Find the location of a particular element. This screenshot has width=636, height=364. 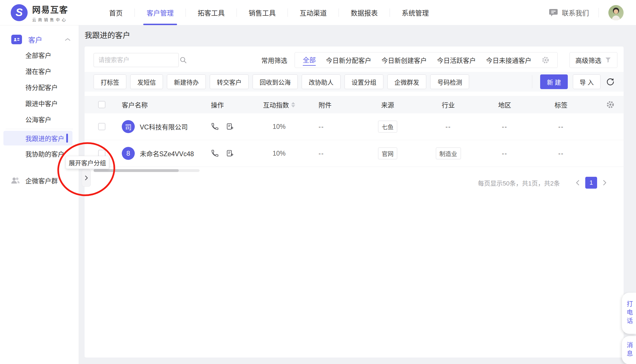

operations-cell is located at coordinates (224, 153).